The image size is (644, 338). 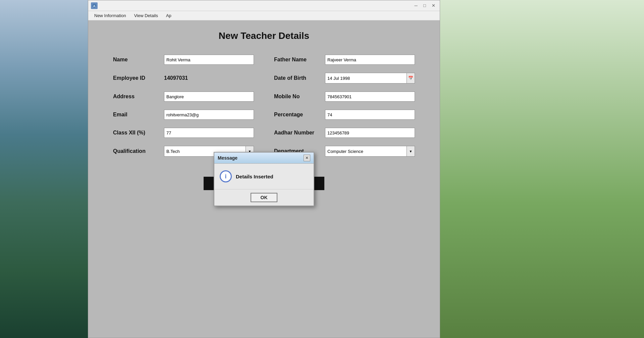 I want to click on dialog-footer: OK, so click(x=264, y=197).